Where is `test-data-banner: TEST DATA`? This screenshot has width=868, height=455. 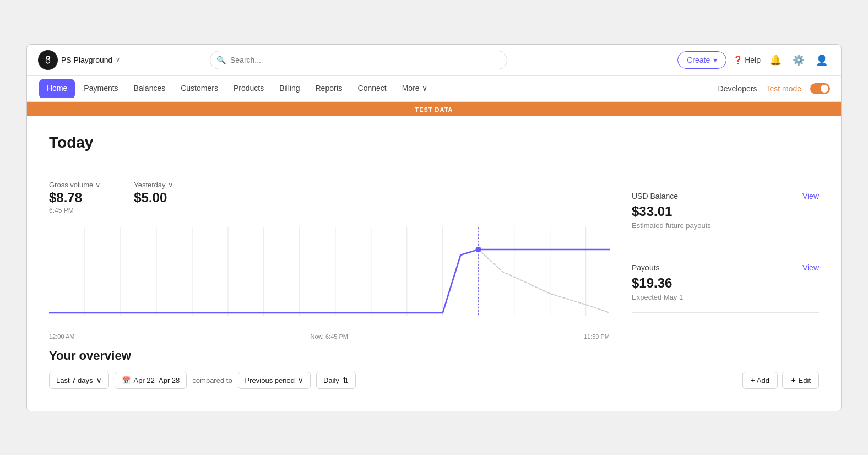 test-data-banner: TEST DATA is located at coordinates (434, 109).